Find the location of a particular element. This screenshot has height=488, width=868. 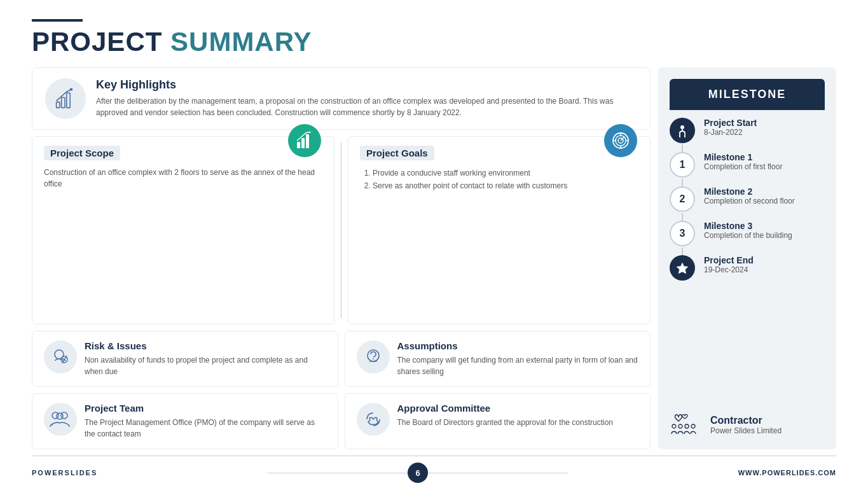

footer-line-right is located at coordinates (498, 473).